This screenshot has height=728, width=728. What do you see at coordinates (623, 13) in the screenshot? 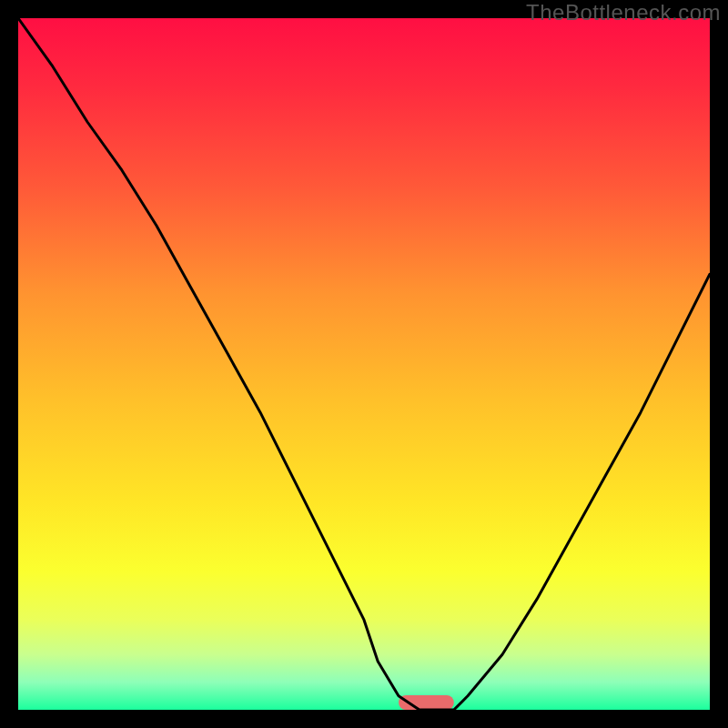
I see `watermark-text: TheBottleneck.com` at bounding box center [623, 13].